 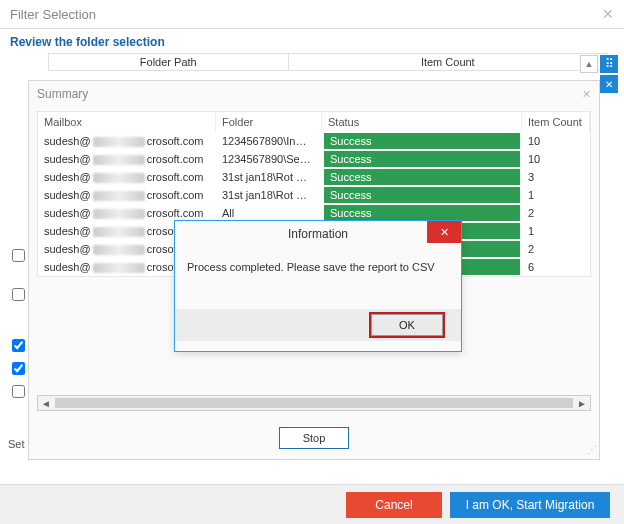 I want to click on set-label: Set, so click(x=16, y=444).